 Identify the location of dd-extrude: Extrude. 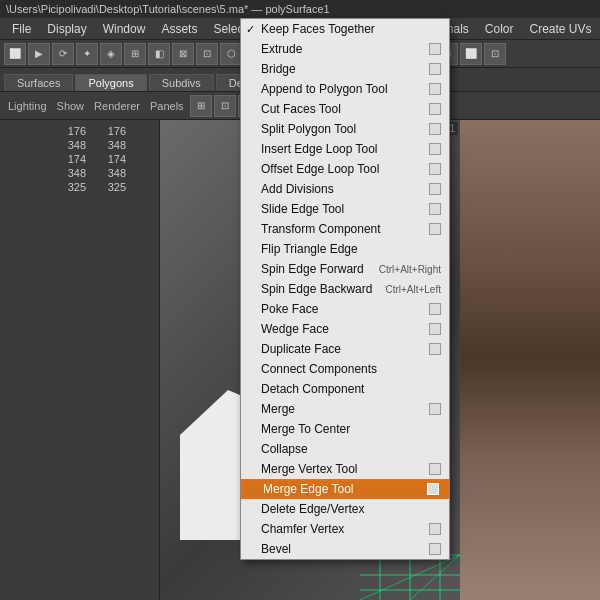
(345, 49).